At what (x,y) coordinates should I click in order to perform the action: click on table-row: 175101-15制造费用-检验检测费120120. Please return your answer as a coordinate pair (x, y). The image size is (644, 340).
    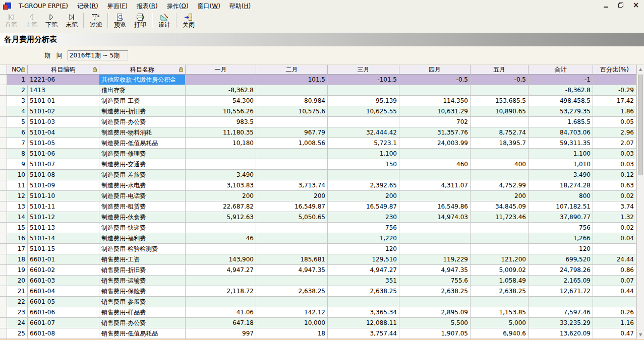
    Looking at the image, I should click on (318, 249).